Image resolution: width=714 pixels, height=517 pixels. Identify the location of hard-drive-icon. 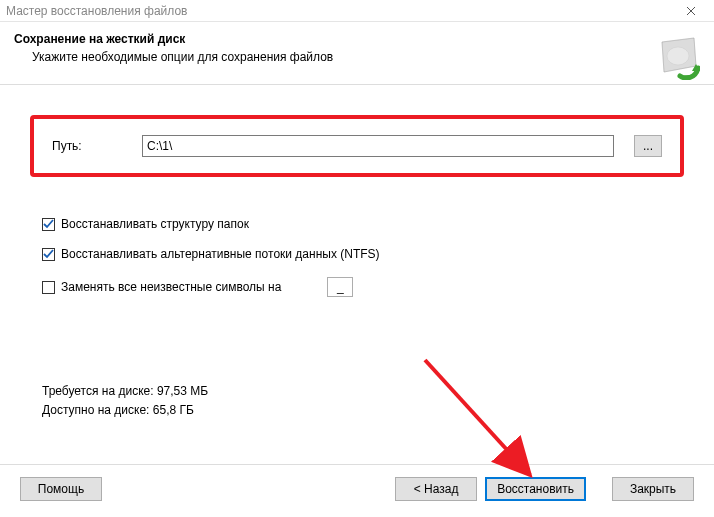
(678, 58).